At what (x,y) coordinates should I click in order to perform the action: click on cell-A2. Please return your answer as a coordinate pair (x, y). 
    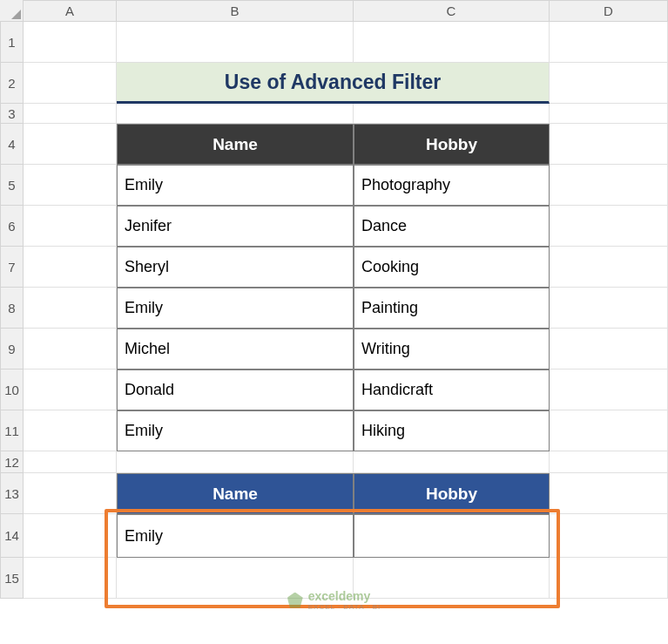
    Looking at the image, I should click on (70, 84).